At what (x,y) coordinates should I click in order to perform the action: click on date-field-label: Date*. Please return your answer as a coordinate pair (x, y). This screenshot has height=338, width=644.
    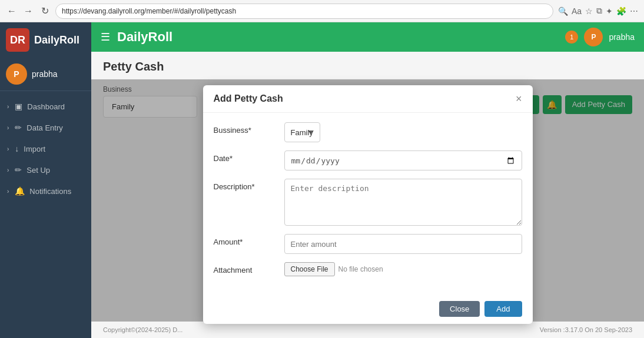
    Looking at the image, I should click on (249, 156).